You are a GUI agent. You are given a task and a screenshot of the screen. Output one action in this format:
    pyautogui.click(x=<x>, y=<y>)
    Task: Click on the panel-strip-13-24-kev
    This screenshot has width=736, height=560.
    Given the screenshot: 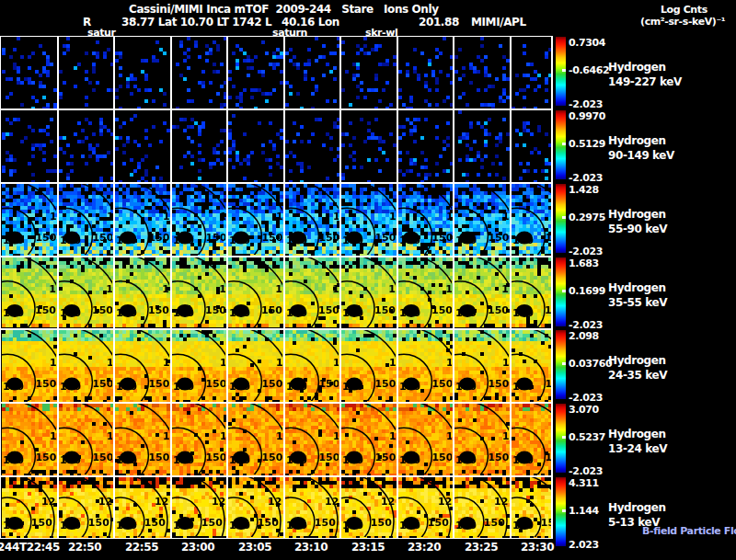 What is the action you would take?
    pyautogui.click(x=276, y=440)
    